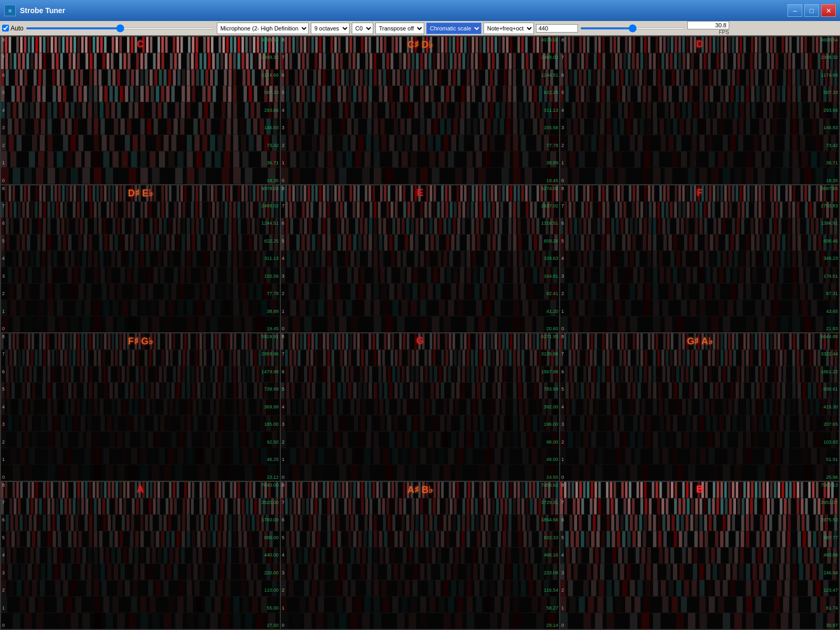 The width and height of the screenshot is (840, 630). I want to click on level-slider, so click(120, 28).